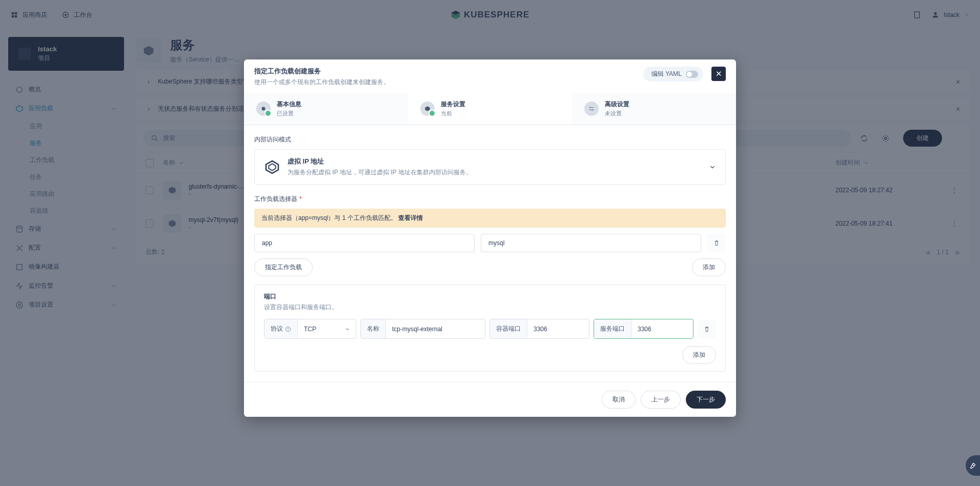 The width and height of the screenshot is (980, 486). What do you see at coordinates (508, 329) in the screenshot?
I see `container-port-label: 容器端口` at bounding box center [508, 329].